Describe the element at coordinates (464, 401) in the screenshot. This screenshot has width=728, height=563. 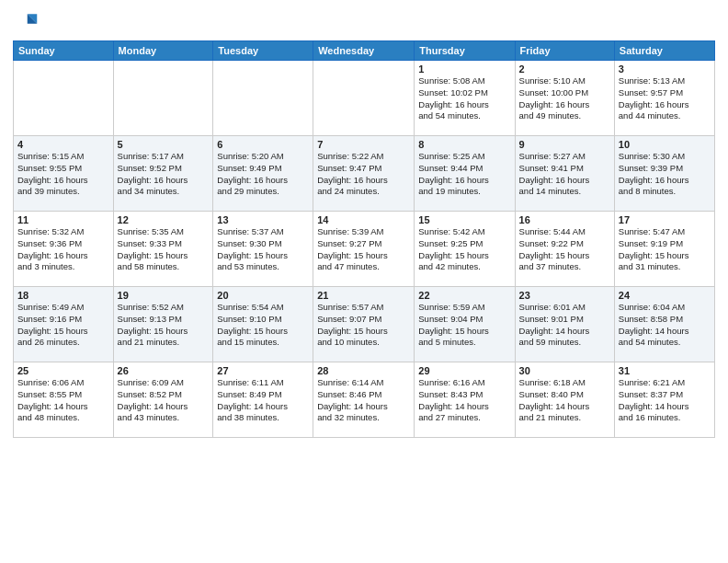
I see `cell-info: Sunrise: 6:16 AM Sunset: 8:43 PM Dayligh…` at that location.